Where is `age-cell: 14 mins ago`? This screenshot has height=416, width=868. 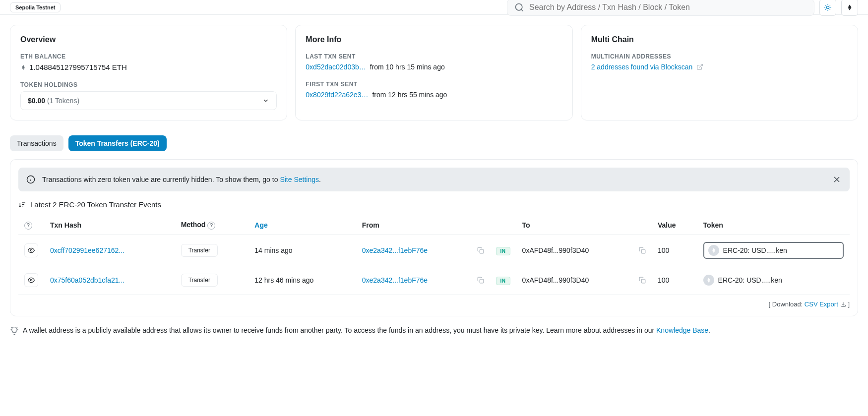 age-cell: 14 mins ago is located at coordinates (302, 250).